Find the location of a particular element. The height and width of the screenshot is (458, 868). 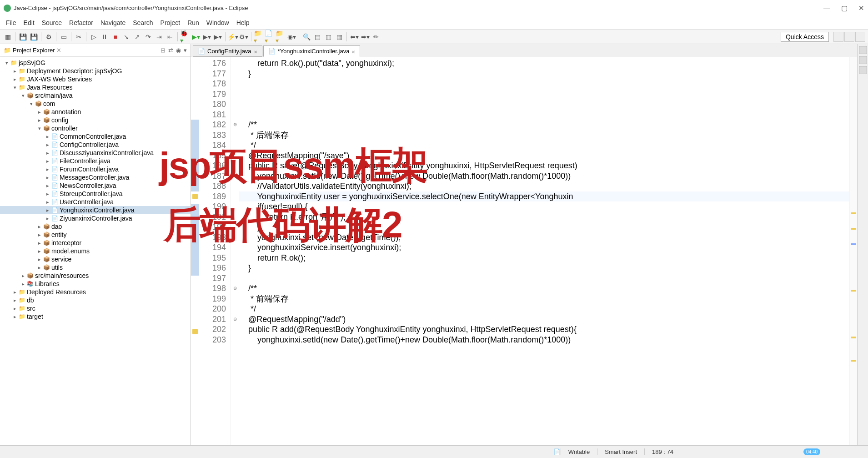

tree-node: ▸📁Deployed Resources is located at coordinates (95, 292).